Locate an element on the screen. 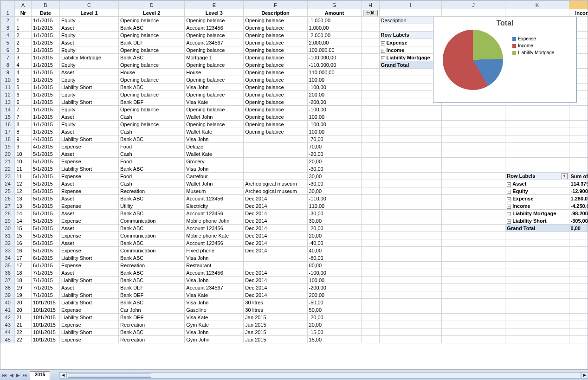 The height and width of the screenshot is (380, 588). cell-H23 is located at coordinates (370, 176).